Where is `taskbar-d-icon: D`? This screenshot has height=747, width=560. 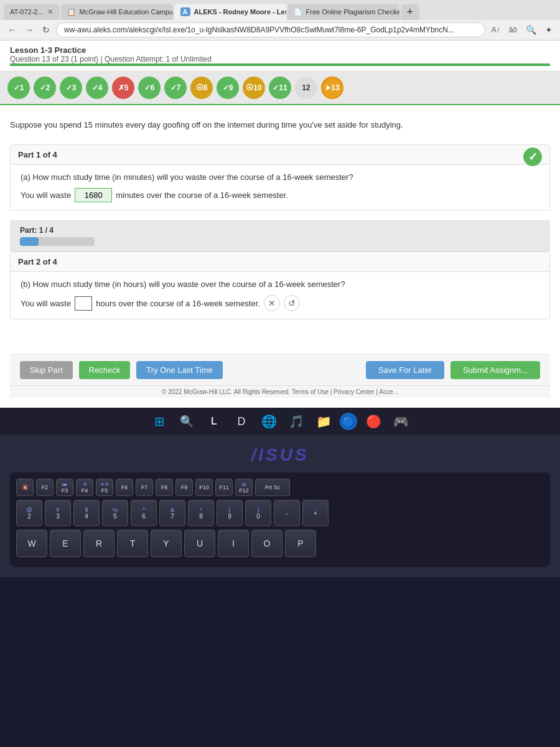 taskbar-d-icon: D is located at coordinates (241, 421).